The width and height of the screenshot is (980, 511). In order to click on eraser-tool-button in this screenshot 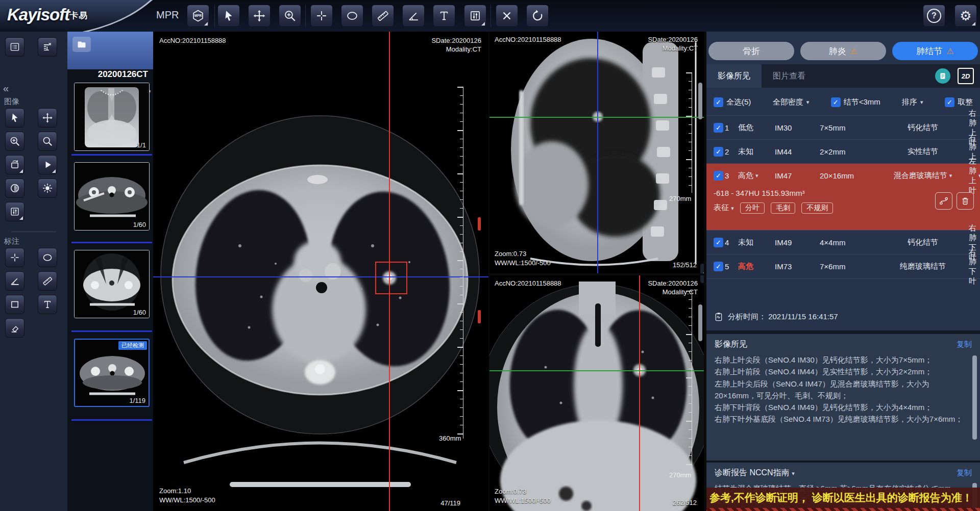, I will do `click(15, 328)`.